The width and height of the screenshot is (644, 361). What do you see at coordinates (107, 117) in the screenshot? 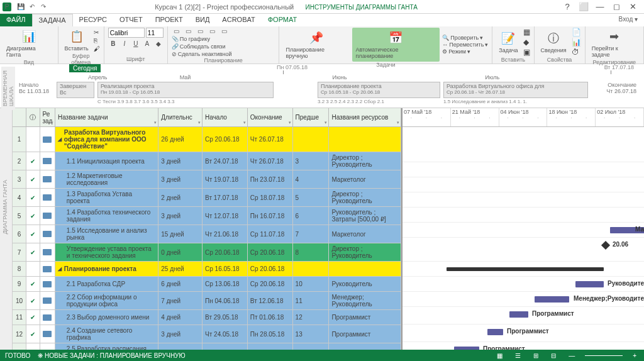
I see `col-name: Название задачи▾` at bounding box center [107, 117].